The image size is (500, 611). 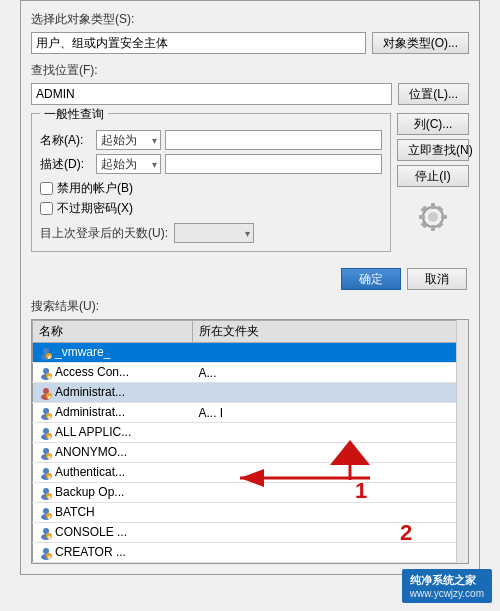 What do you see at coordinates (212, 94) in the screenshot?
I see `location-input` at bounding box center [212, 94].